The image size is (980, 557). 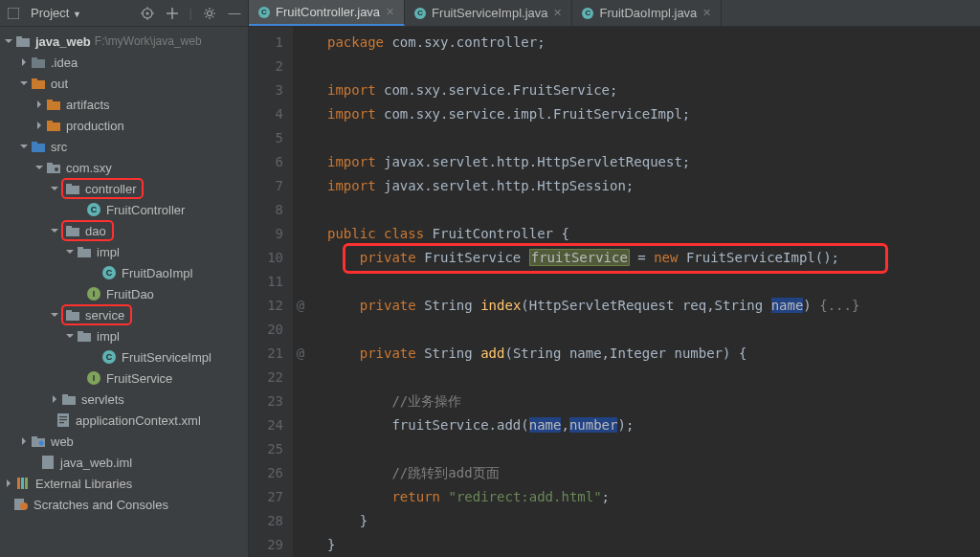 I want to click on tree-item-iml: java_web.iml, so click(x=124, y=462).